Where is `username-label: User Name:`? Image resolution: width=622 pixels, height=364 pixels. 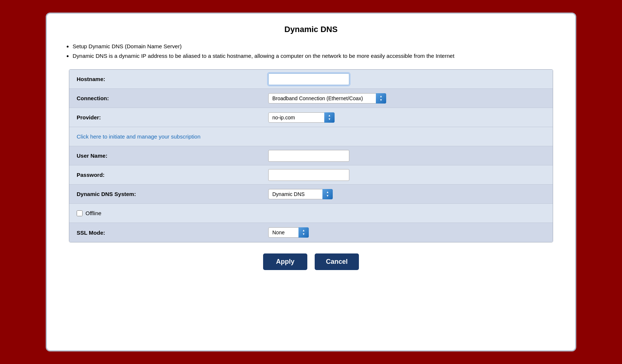
username-label: User Name: is located at coordinates (172, 155).